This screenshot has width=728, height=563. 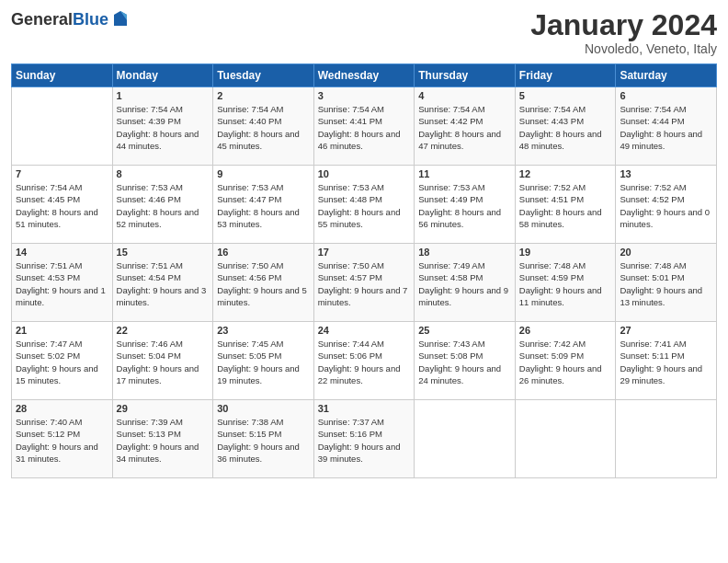 I want to click on col-tuesday: Tuesday, so click(x=264, y=75).